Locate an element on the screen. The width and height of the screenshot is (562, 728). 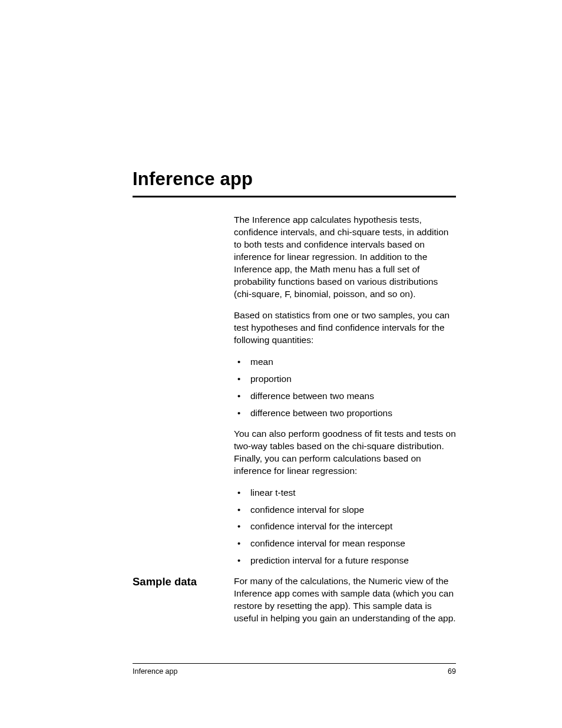
list-item: mean is located at coordinates (345, 362).